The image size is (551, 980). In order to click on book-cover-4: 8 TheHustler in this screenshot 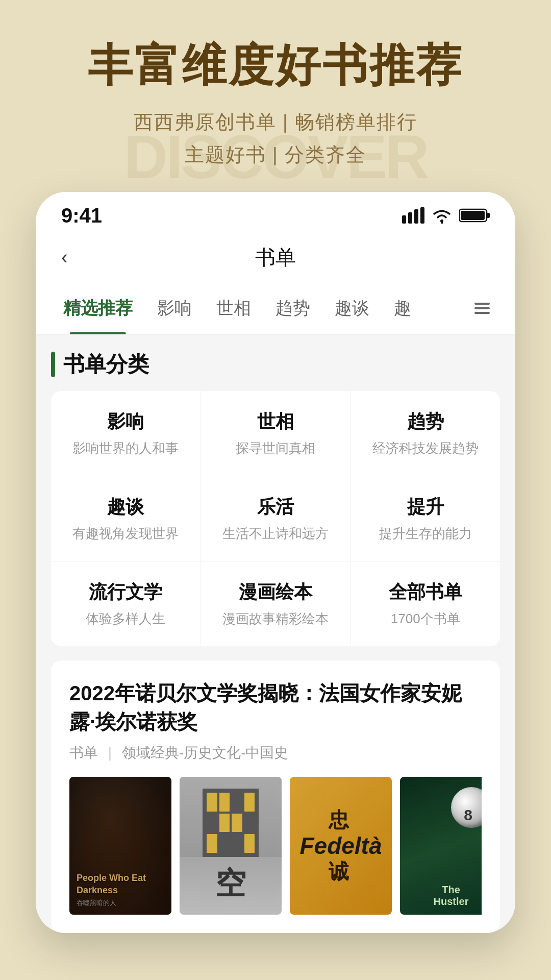, I will do `click(441, 846)`.